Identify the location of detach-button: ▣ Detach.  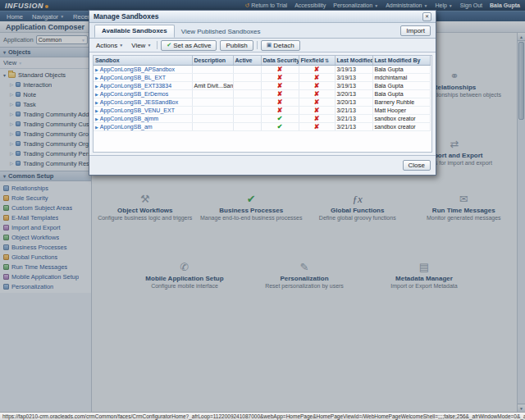
(281, 46).